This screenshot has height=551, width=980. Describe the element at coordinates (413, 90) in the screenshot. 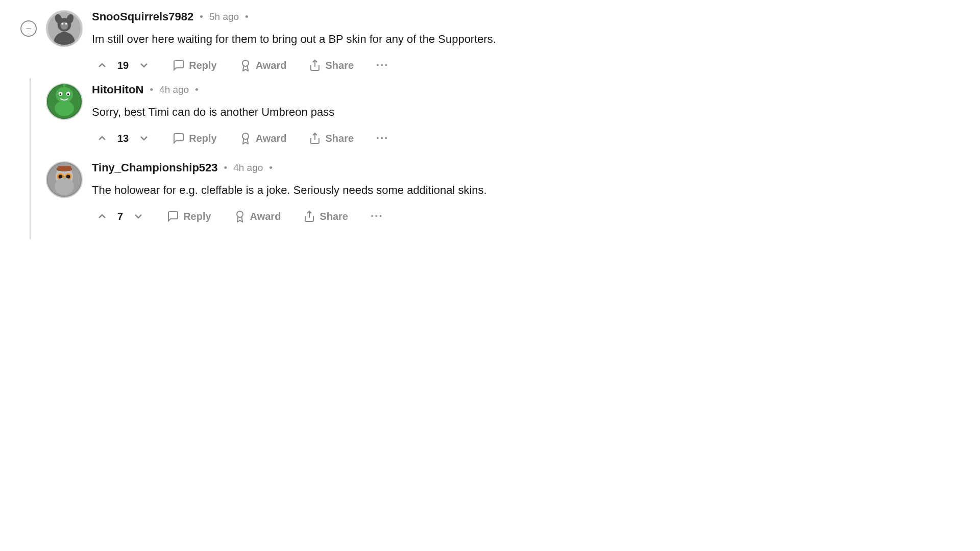

I see `reply-header: HitoHitoN • 4h ago •` at that location.